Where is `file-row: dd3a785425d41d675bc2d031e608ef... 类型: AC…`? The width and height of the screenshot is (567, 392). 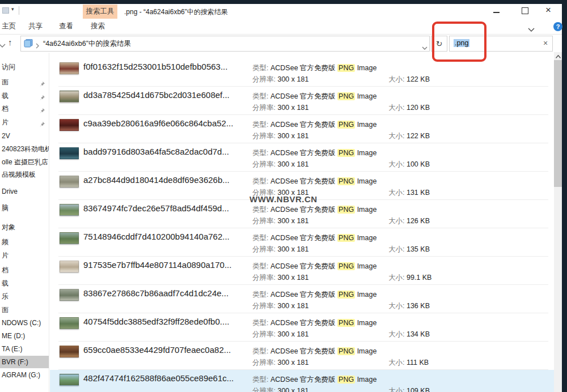 file-row: dd3a785425d41d675bc2d031e608ef... 类型: AC… is located at coordinates (302, 101).